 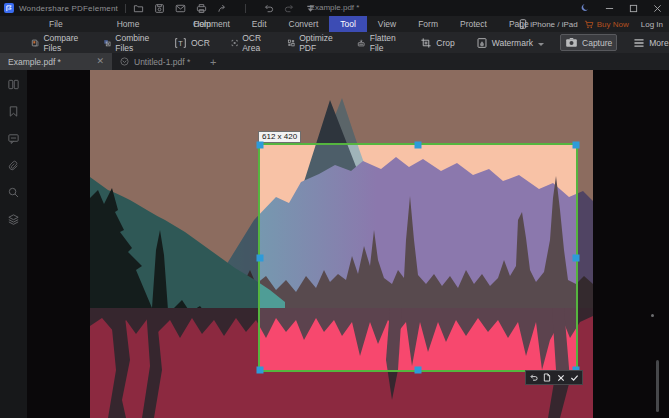 What do you see at coordinates (260, 24) in the screenshot?
I see `menu-edit: Edit` at bounding box center [260, 24].